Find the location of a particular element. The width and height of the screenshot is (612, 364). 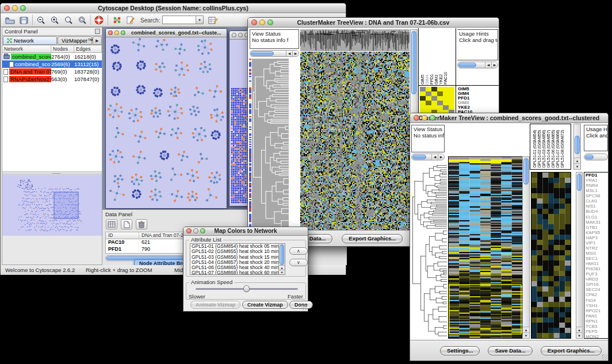

column-label: GPL51-06 (GSM865) is located at coordinates (553, 149).